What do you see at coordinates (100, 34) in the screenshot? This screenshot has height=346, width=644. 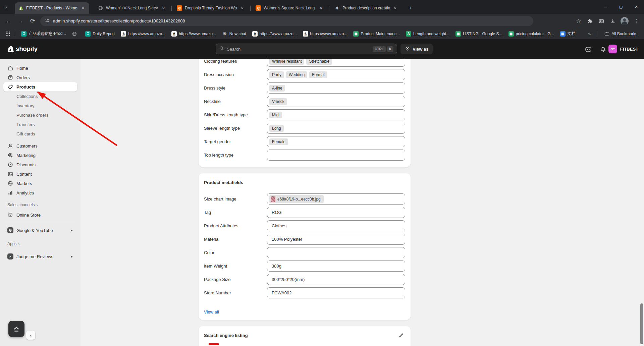 I see `bookmark-item: Daily Report` at bounding box center [100, 34].